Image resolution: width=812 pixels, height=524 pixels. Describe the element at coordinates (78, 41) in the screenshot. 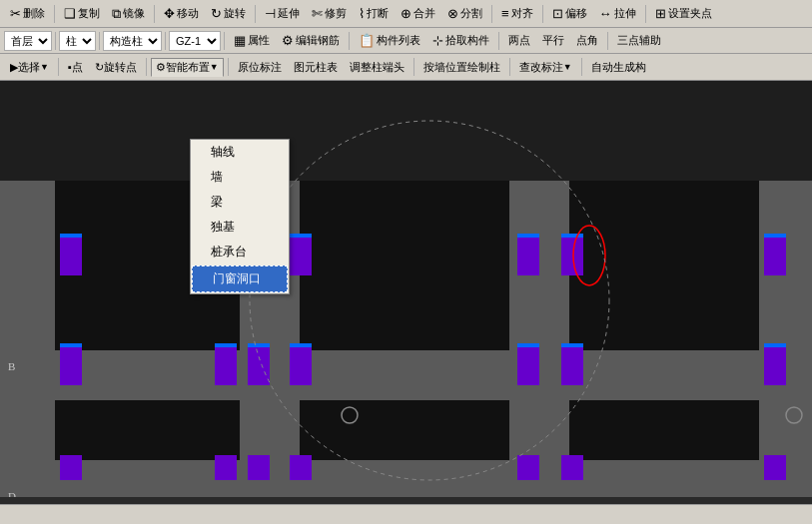

I see `element-select: 柱` at that location.